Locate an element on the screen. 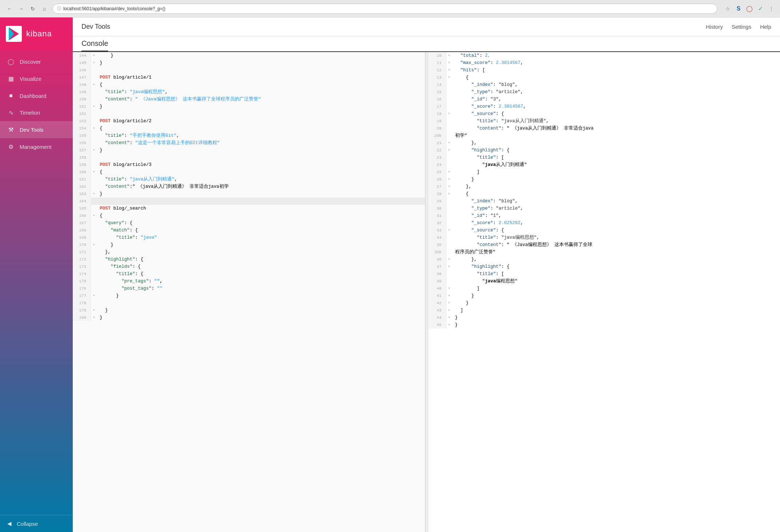 The height and width of the screenshot is (532, 780). reload-button: ↻ is located at coordinates (33, 9).